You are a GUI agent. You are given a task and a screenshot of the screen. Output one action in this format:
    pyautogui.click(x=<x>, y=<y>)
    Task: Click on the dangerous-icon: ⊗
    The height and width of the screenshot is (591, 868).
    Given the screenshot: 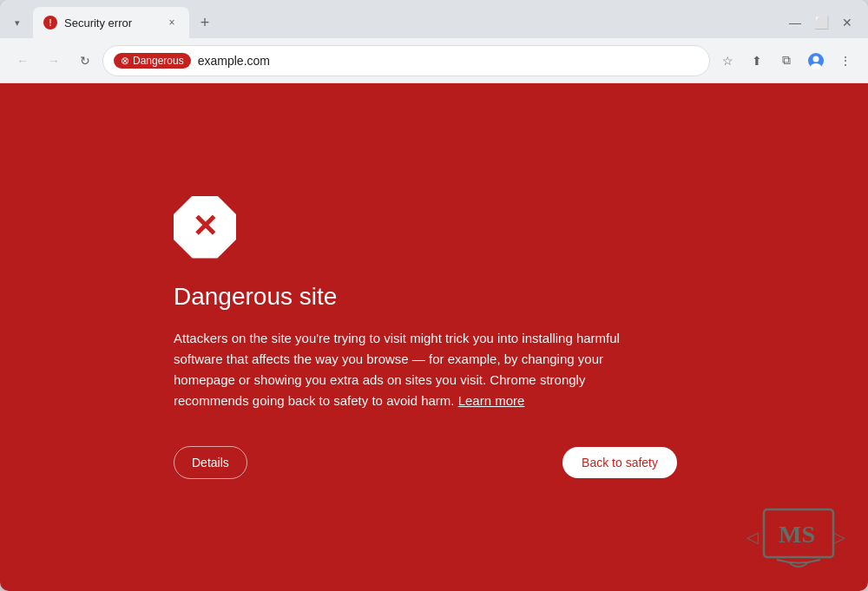 What is the action you would take?
    pyautogui.click(x=125, y=61)
    